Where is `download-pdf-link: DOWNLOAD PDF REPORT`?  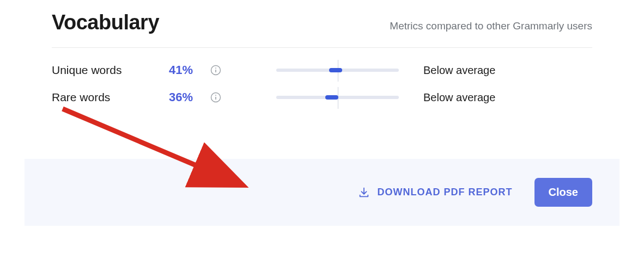
download-pdf-link: DOWNLOAD PDF REPORT is located at coordinates (435, 193).